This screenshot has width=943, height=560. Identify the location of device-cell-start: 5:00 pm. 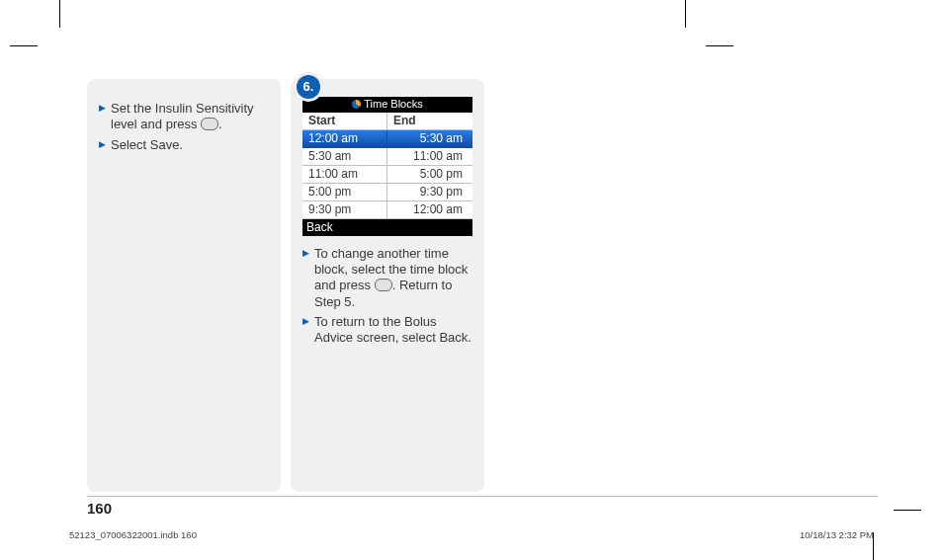
(345, 192).